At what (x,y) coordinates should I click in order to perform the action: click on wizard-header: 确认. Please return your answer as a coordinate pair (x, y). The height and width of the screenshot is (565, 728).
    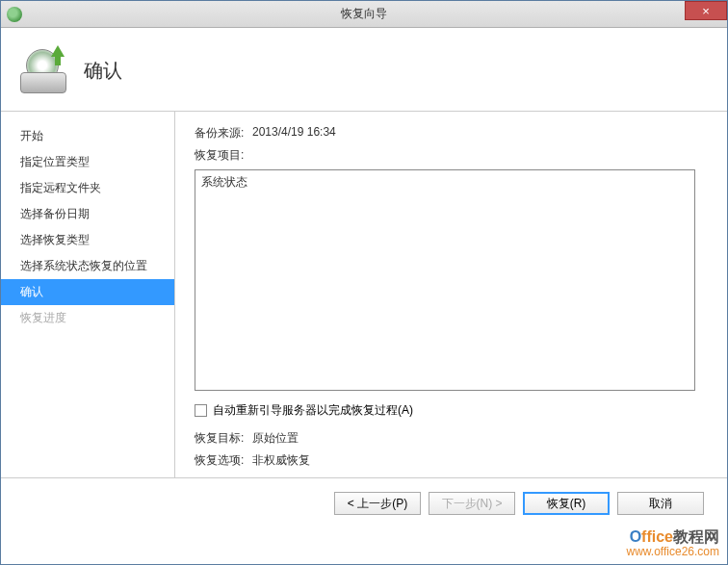
    Looking at the image, I should click on (364, 69).